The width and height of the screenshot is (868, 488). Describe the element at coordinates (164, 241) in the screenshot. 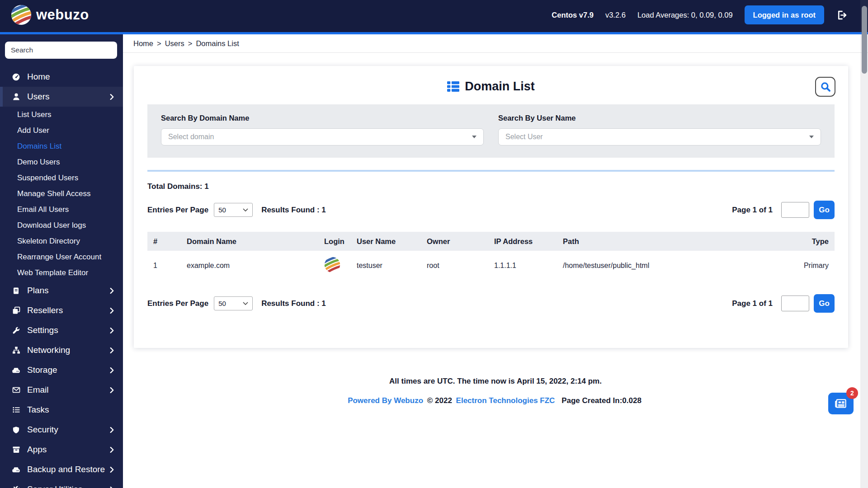

I see `col-number: #` at that location.